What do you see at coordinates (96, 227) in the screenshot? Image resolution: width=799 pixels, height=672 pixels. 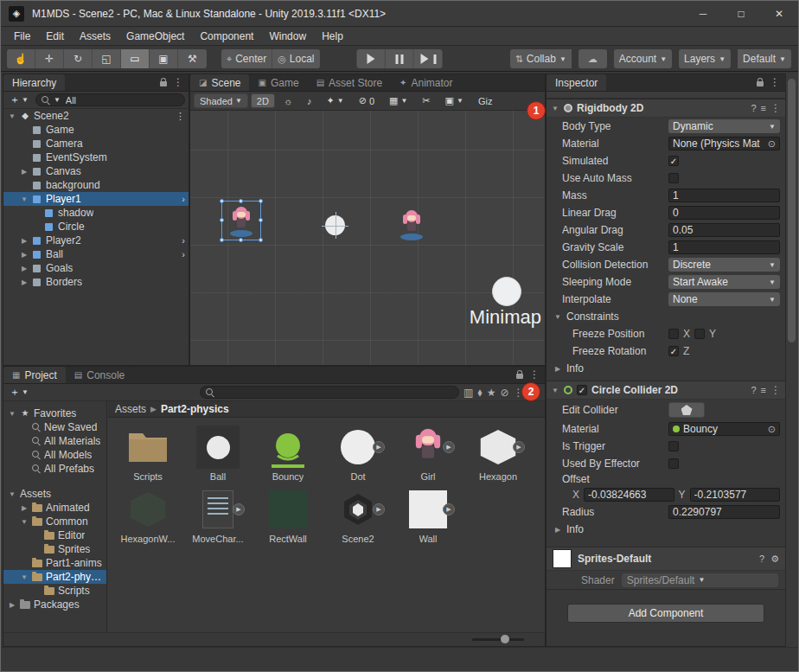 I see `hierarchy-item-circle: Circle` at bounding box center [96, 227].